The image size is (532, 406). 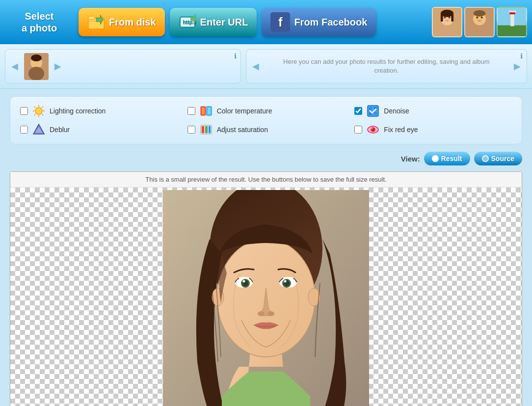 What do you see at coordinates (280, 22) in the screenshot?
I see `facebook-icon: f` at bounding box center [280, 22].